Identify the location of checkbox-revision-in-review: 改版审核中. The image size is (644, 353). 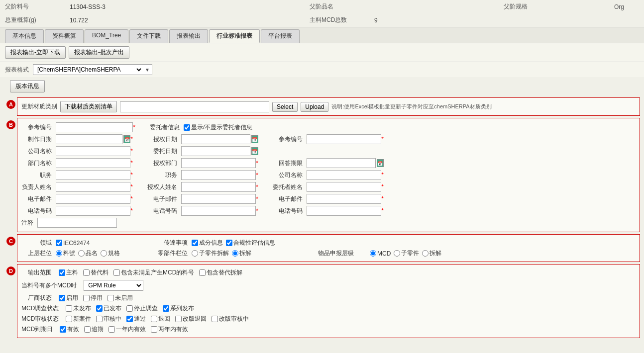
(230, 319).